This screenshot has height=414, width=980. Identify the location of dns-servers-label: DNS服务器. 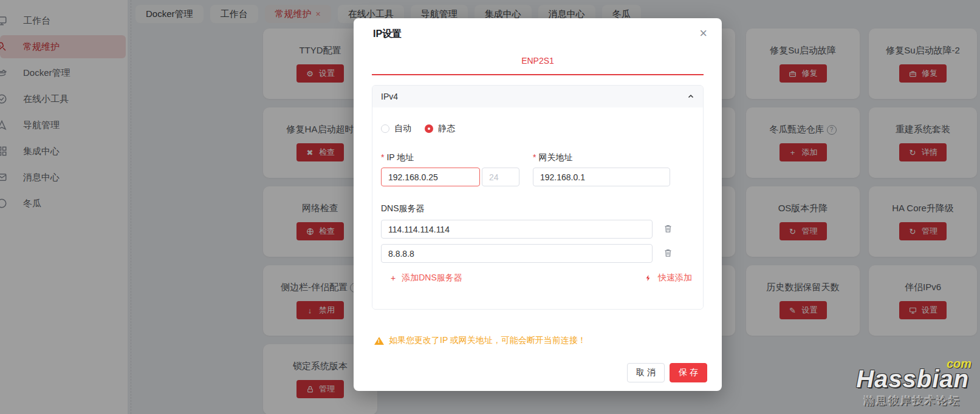
(538, 209).